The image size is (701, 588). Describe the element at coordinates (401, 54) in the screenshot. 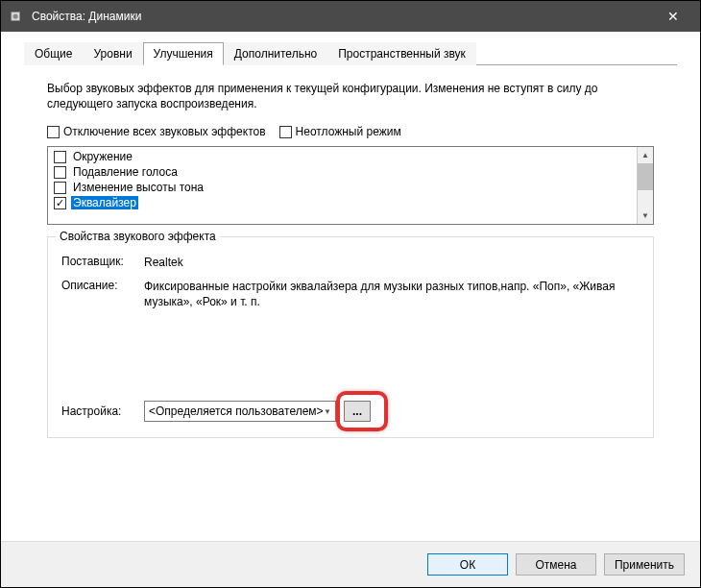

I see `tab-spatial: Пространственный звук` at that location.